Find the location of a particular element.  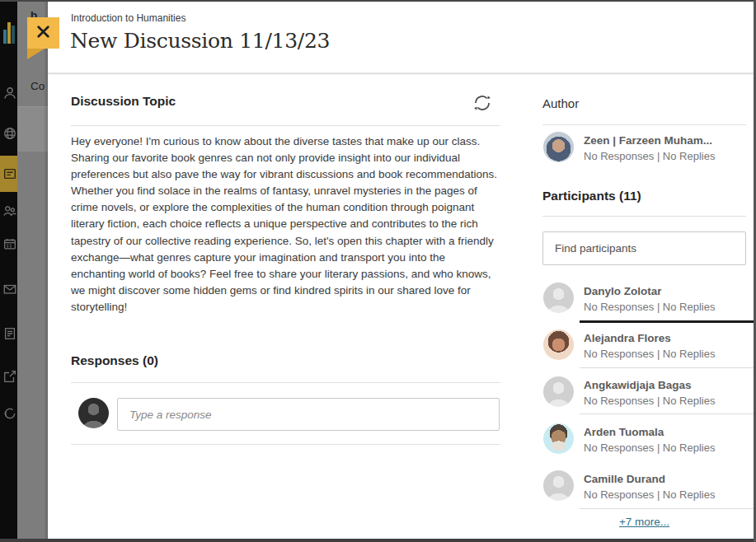

participant-name: Alejandra Flores is located at coordinates (627, 338).